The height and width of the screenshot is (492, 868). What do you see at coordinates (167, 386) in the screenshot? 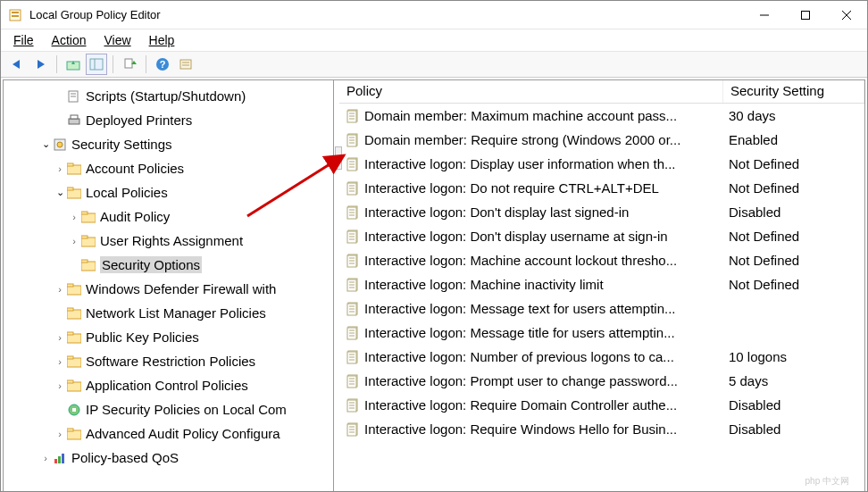
I see `tree-item-label: Application Control Policies` at bounding box center [167, 386].